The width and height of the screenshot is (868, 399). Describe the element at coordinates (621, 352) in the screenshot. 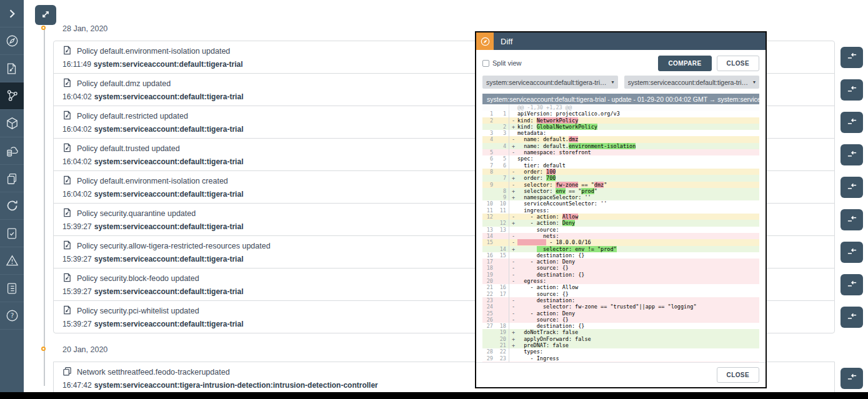

I see `diff-line: 2822 types:` at that location.